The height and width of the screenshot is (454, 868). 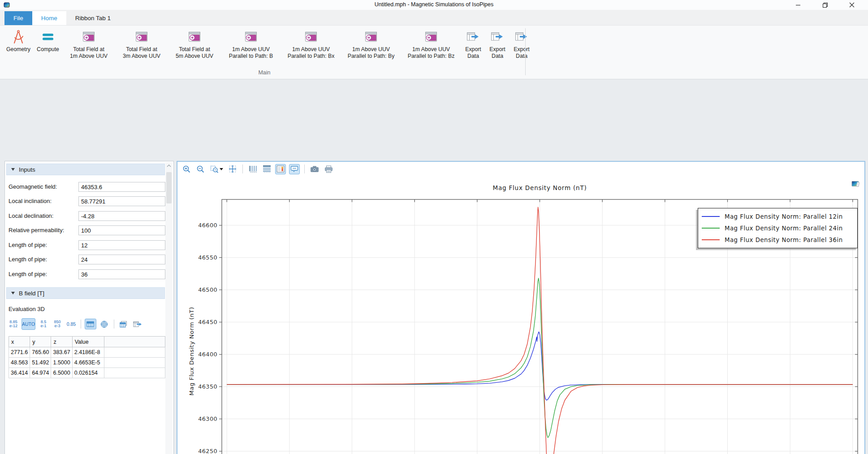 What do you see at coordinates (233, 169) in the screenshot?
I see `zoom-extents-icon` at bounding box center [233, 169].